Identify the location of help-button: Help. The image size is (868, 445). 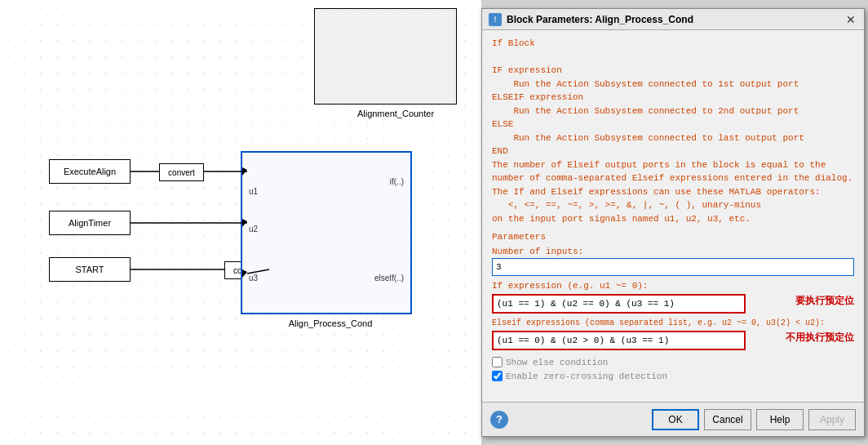
(780, 420).